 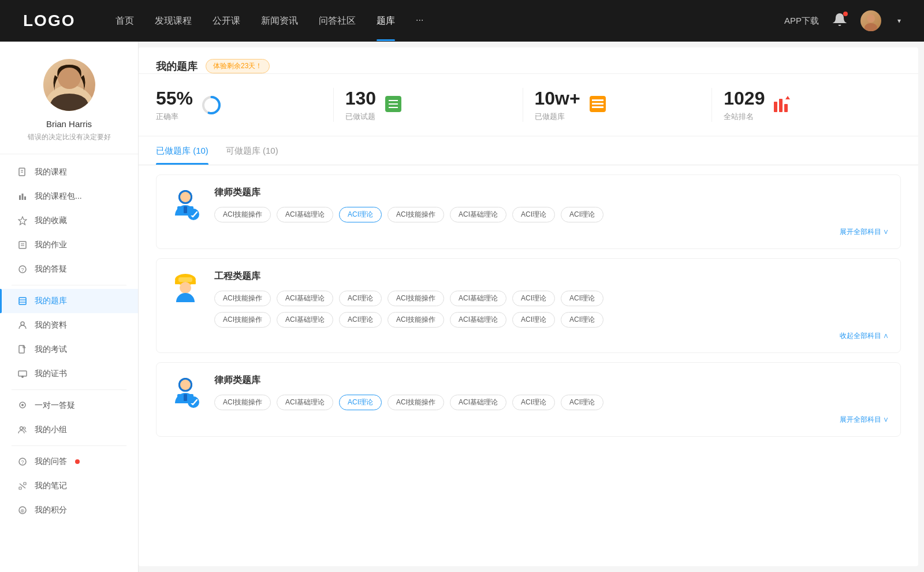 What do you see at coordinates (280, 21) in the screenshot?
I see `nav-menu-item: 新闻资讯` at bounding box center [280, 21].